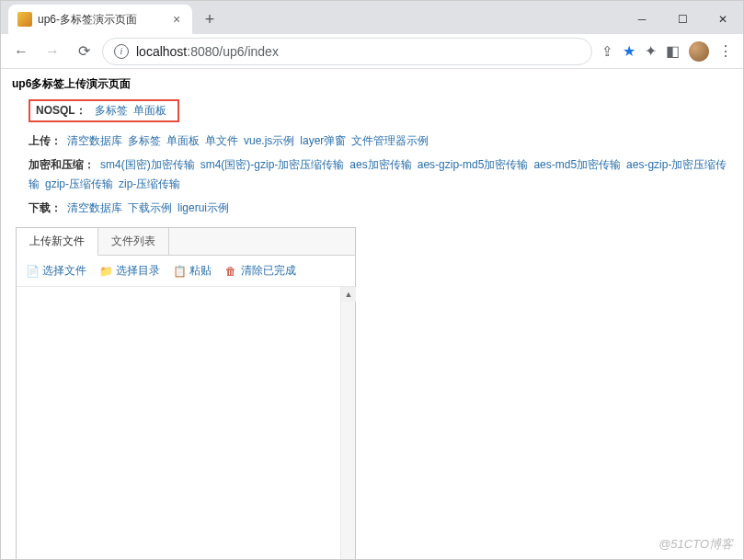 Image resolution: width=744 pixels, height=560 pixels. I want to click on share-icon: ⇪, so click(607, 51).